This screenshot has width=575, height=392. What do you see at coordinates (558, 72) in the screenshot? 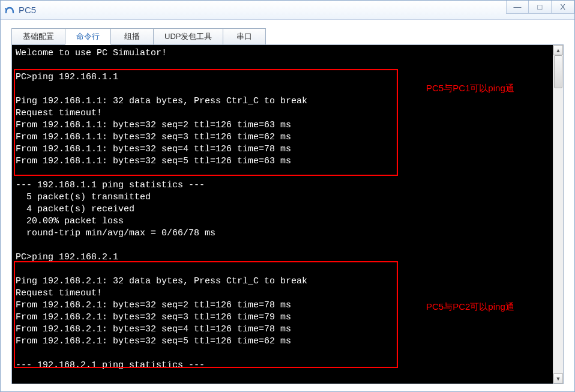
I see `scrollbar-thumb` at bounding box center [558, 72].